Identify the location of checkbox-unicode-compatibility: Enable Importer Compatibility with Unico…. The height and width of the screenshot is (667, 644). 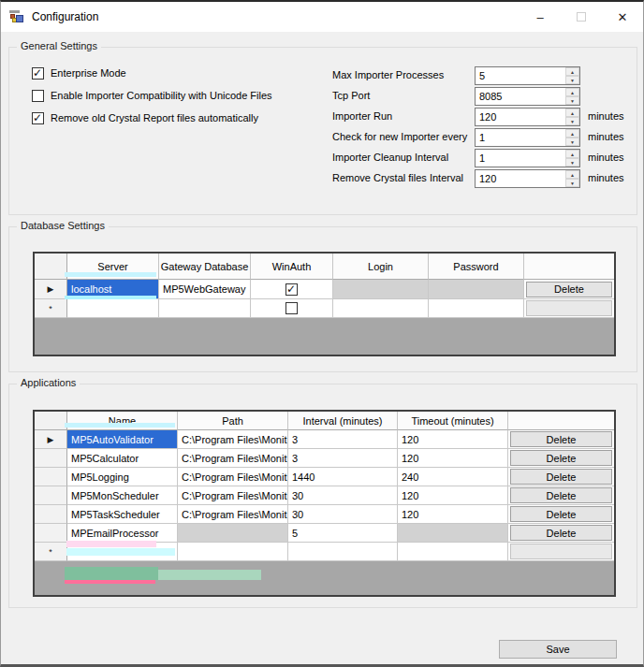
(152, 95).